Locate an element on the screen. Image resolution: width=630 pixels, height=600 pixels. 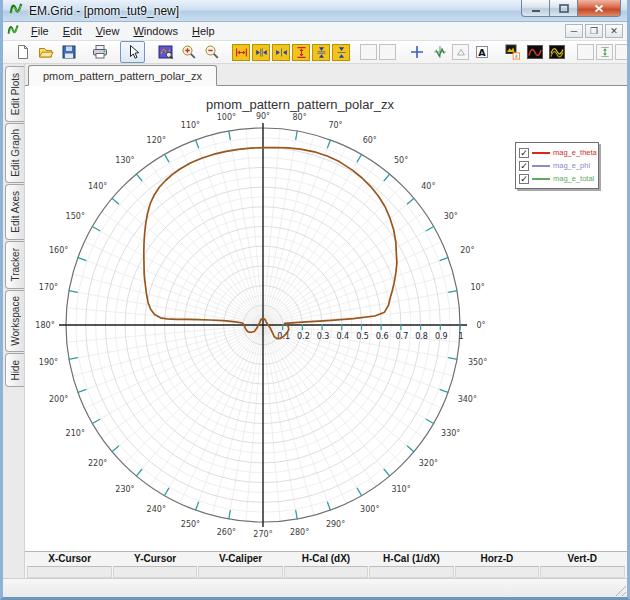
svg-text: 40° is located at coordinates (428, 186).